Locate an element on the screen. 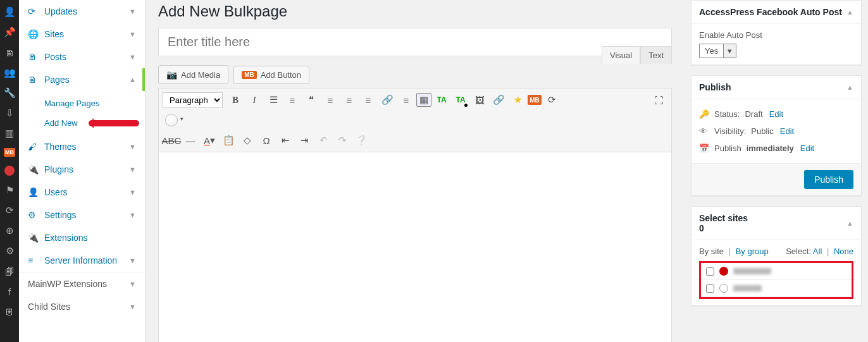 The width and height of the screenshot is (868, 342). add-media-button: 📷 Add Media is located at coordinates (194, 75).